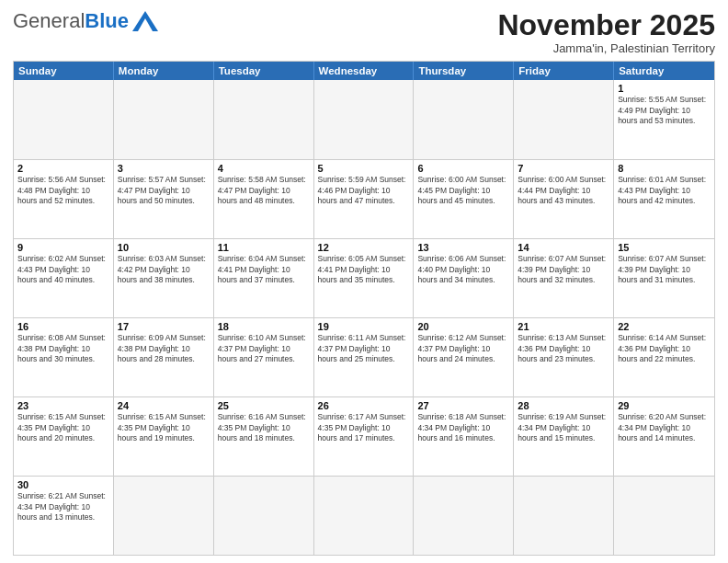 Image resolution: width=728 pixels, height=563 pixels. Describe the element at coordinates (364, 32) in the screenshot. I see `header: General Blue November 2025 Jamma'in, Pal…` at that location.